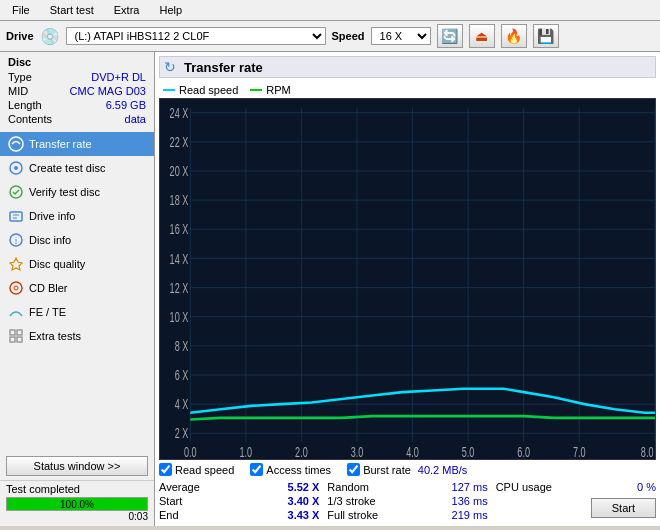 The height and width of the screenshot is (530, 660). I want to click on svg-text: 8.0 GB, so click(648, 452).